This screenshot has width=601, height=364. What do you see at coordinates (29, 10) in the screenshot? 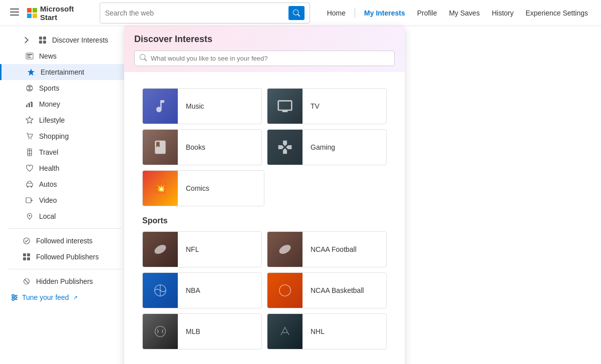
I see `logo-sq-red` at bounding box center [29, 10].